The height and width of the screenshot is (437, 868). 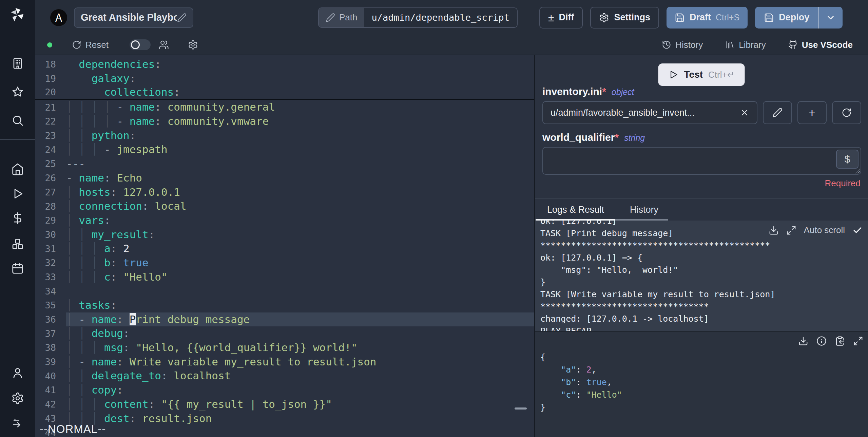 I want to click on code-line-27: 27│ hosts: 127.0.0.1, so click(x=285, y=192).